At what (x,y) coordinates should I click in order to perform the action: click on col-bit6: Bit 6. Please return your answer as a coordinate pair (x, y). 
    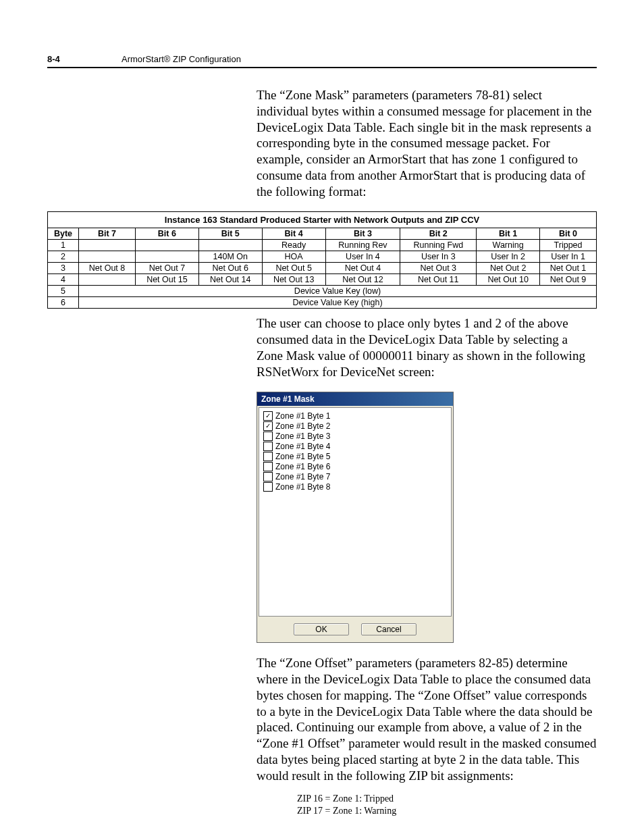
    Looking at the image, I should click on (167, 234).